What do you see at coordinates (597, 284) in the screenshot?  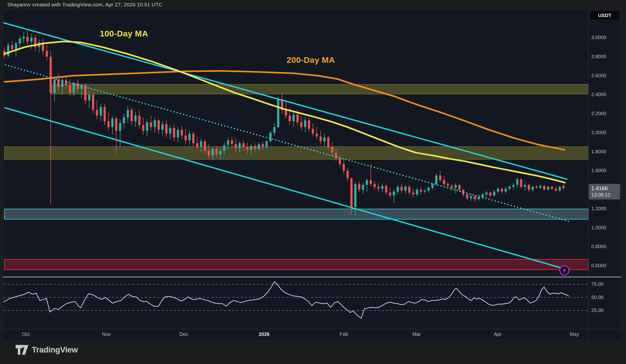 I see `rsi-tick-75.00: 75.00` at bounding box center [597, 284].